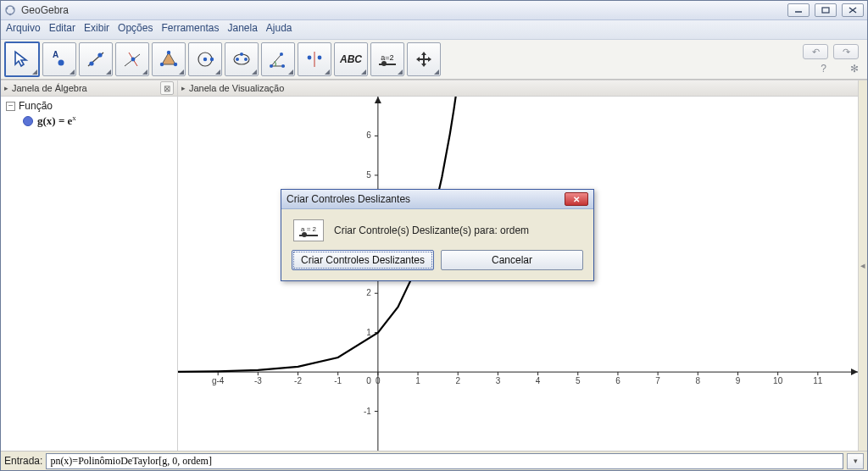  Describe the element at coordinates (22, 59) in the screenshot. I see `tool-move` at that location.